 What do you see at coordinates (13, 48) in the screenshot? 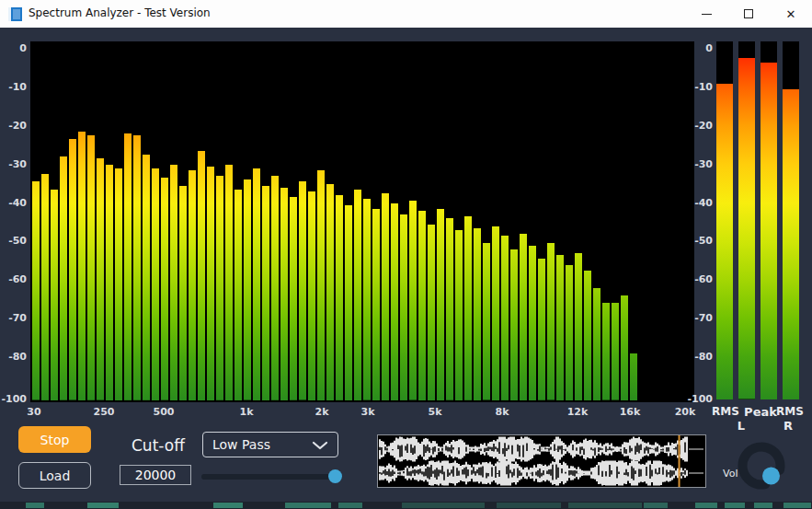
I see `db-tick-label: 0` at bounding box center [13, 48].